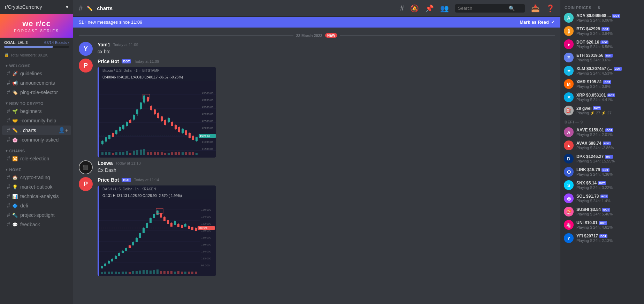 The image size is (644, 304). I want to click on channel-technical-analysis: # 📊 technical-analysis, so click(37, 196).